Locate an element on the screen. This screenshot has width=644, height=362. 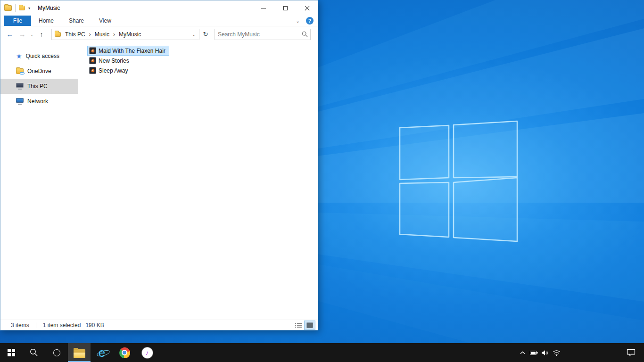
internet-explorer-icon: e is located at coordinates (102, 353).